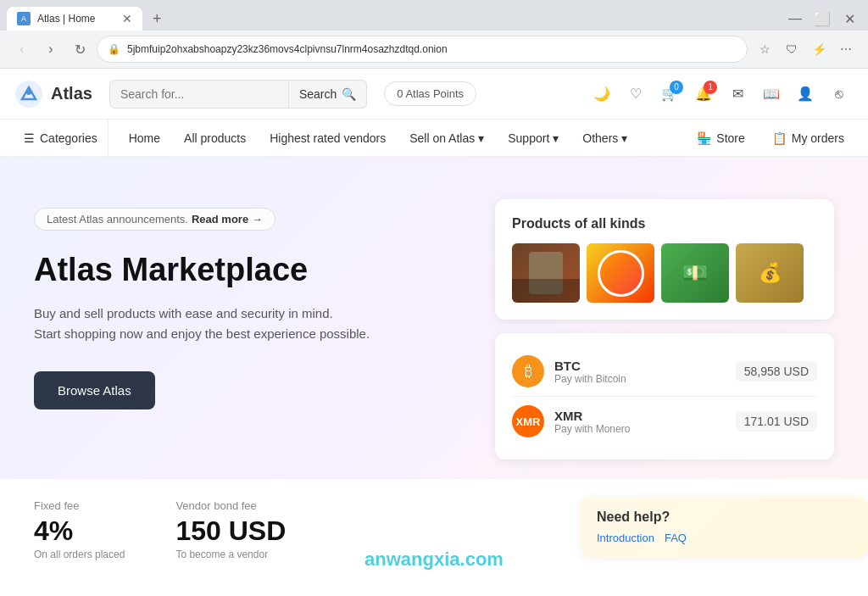  I want to click on nav-highest-rated: Highest rated vendors, so click(327, 138).